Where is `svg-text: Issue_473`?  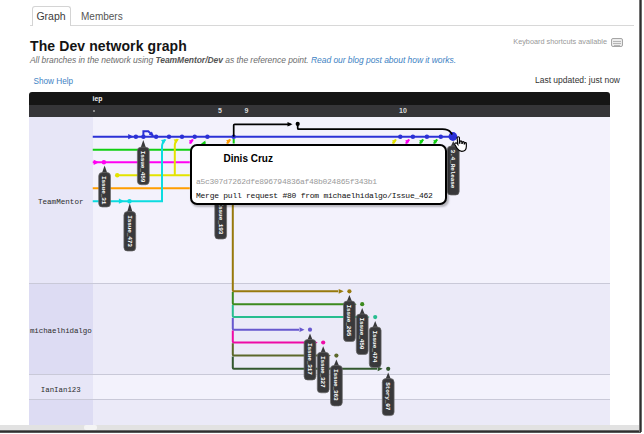 svg-text: Issue_473 is located at coordinates (130, 231).